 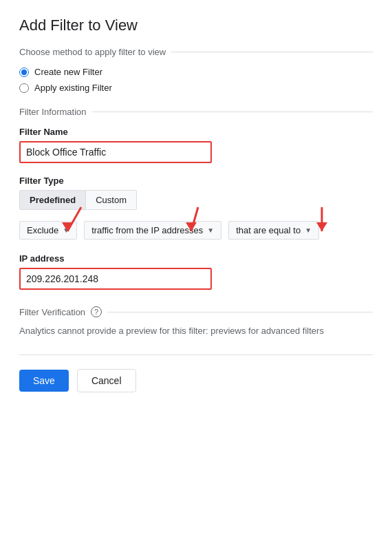 I want to click on filter-type-label: Filter Type, so click(x=196, y=180).